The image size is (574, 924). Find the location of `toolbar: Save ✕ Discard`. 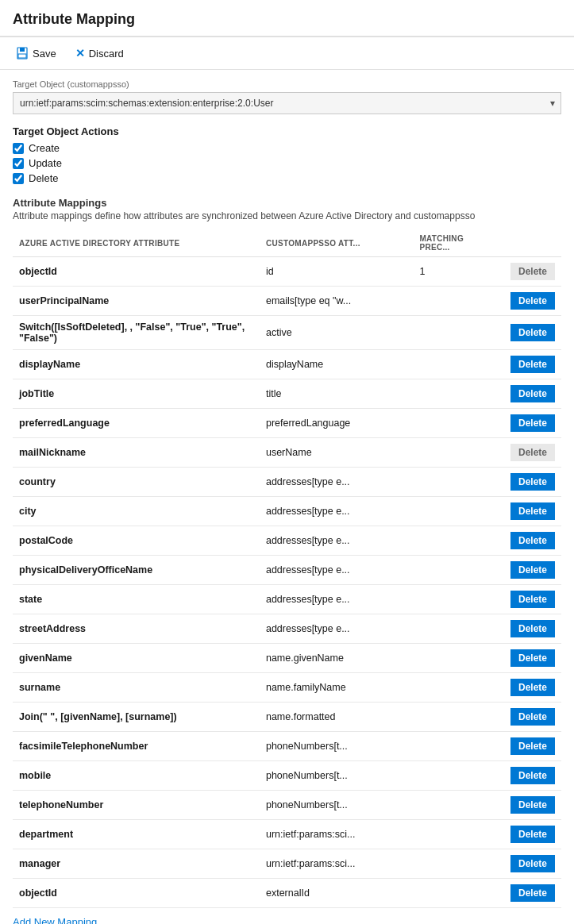

toolbar: Save ✕ Discard is located at coordinates (287, 54).